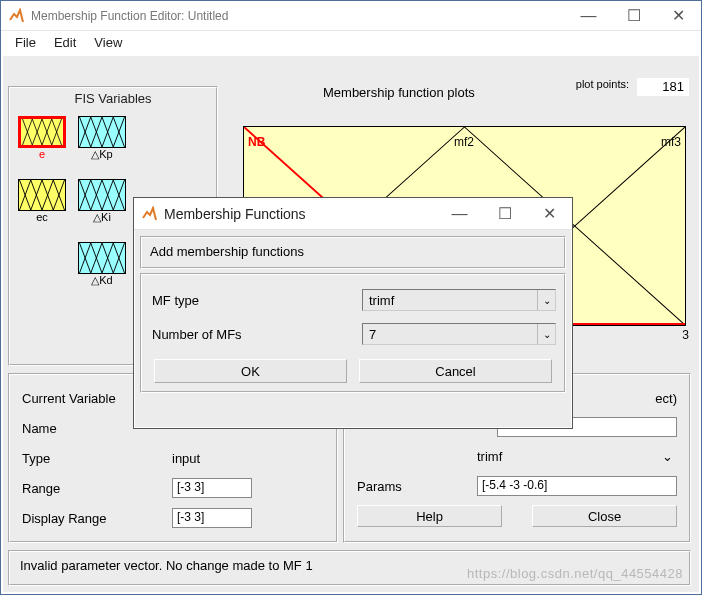  What do you see at coordinates (42, 201) in the screenshot?
I see `fis-var-ec: ec` at bounding box center [42, 201].